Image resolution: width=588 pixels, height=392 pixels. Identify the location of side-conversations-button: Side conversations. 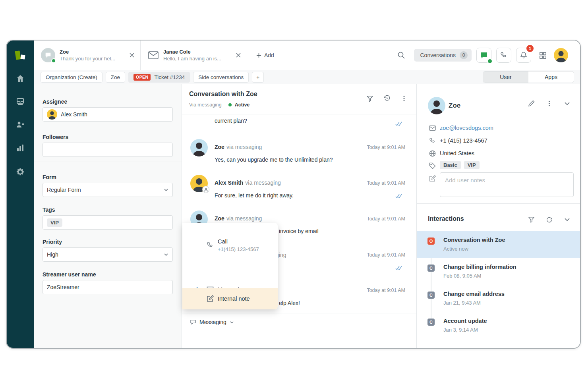
(221, 77).